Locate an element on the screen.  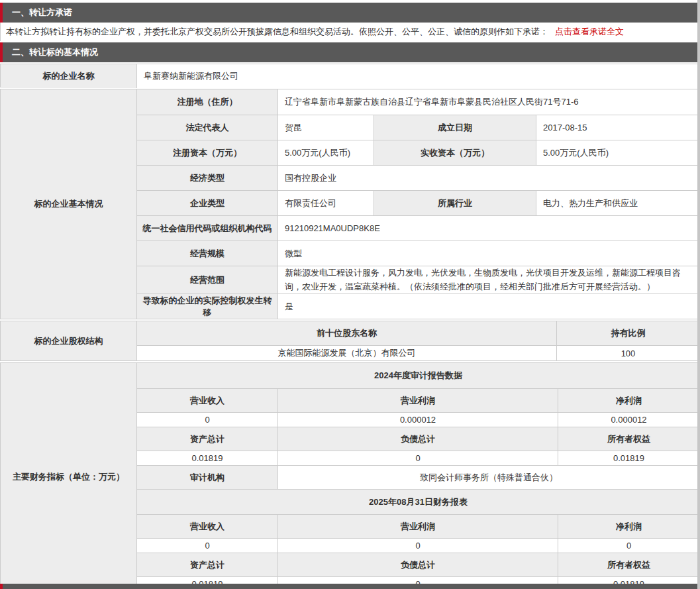
audit-firm-value: 致同会计师事务所（特殊普通合伙） is located at coordinates (489, 477).